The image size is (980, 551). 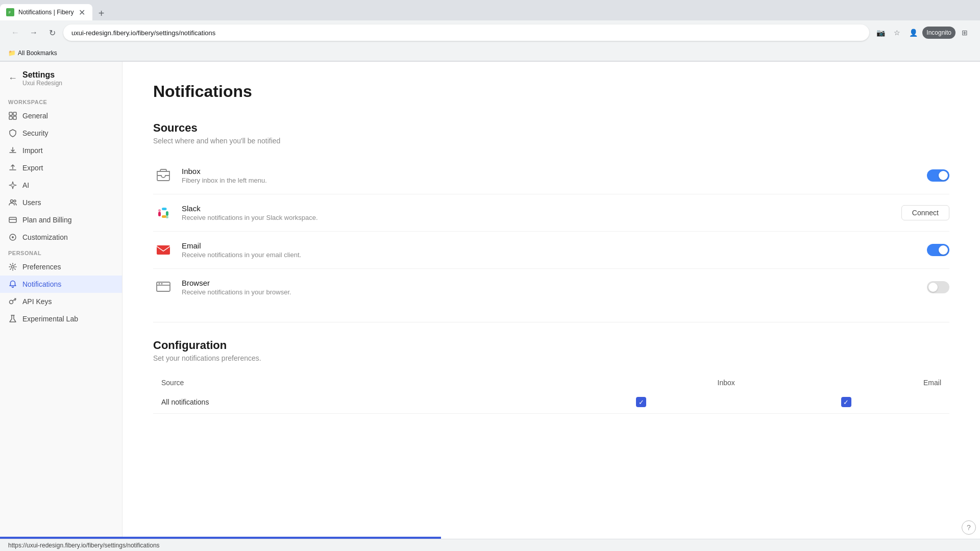 What do you see at coordinates (550, 250) in the screenshot?
I see `email-info: Email Receive notifications in your emai…` at bounding box center [550, 250].